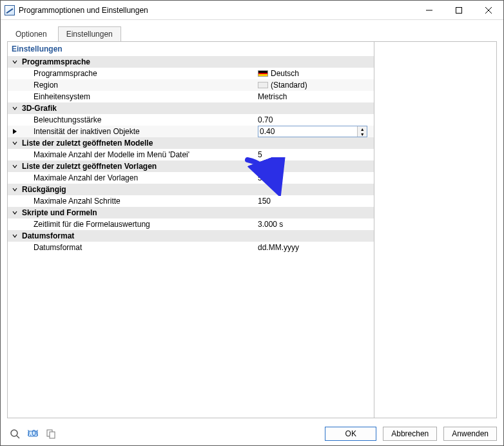  What do you see at coordinates (90, 34) in the screenshot?
I see `tab-settings: Einstellungen` at bounding box center [90, 34].